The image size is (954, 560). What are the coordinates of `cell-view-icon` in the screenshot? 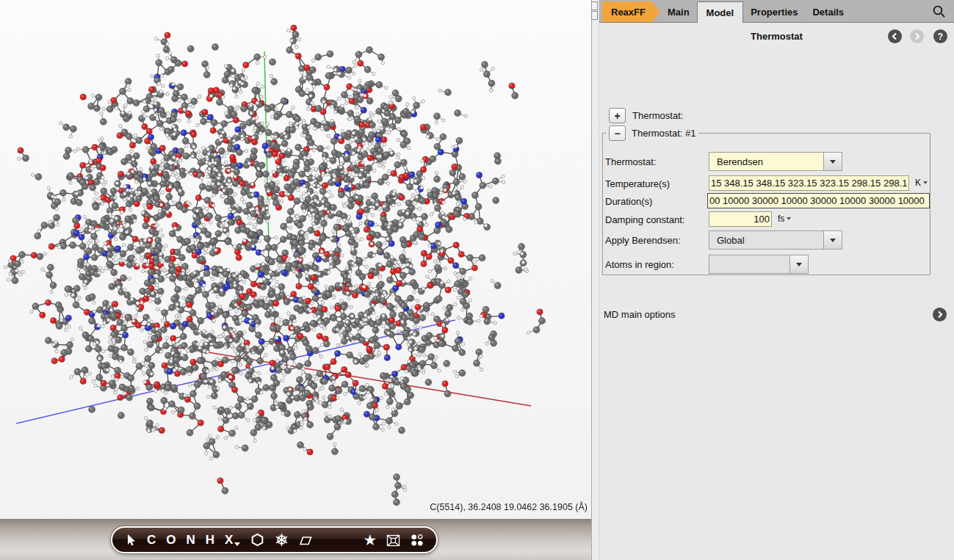 It's located at (394, 540).